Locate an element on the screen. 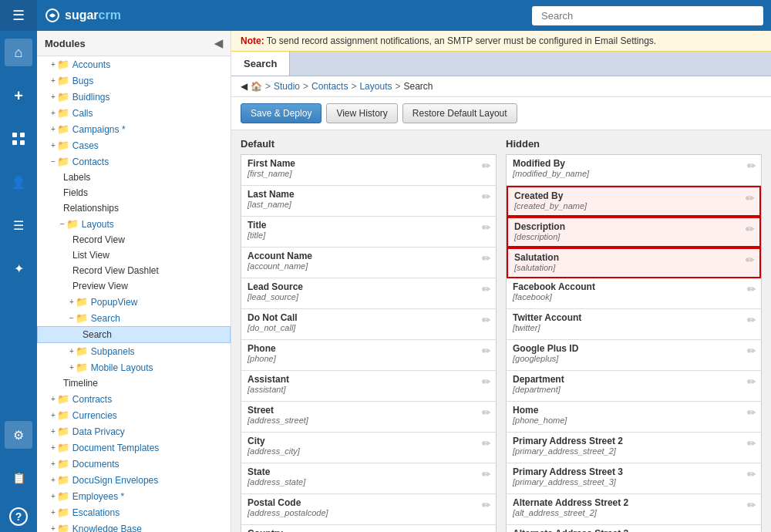  field-edit-icon-last-name: ✏ is located at coordinates (487, 197).